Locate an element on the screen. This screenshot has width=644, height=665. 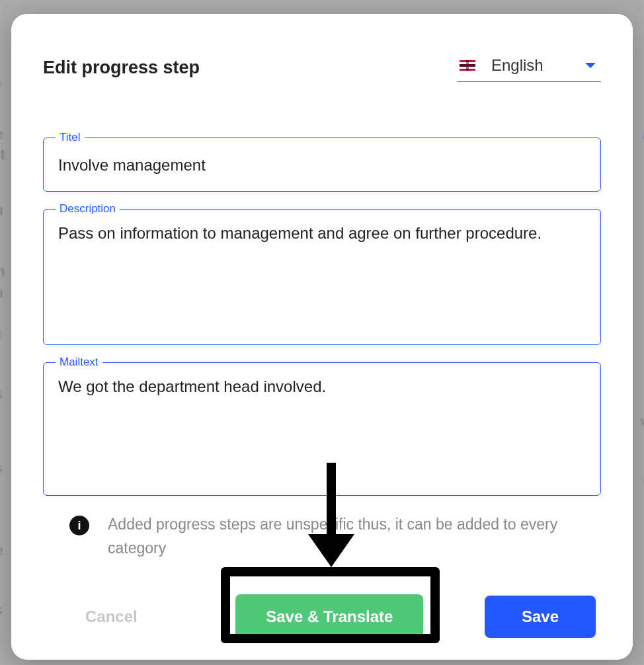
title-field: Titel is located at coordinates (322, 165).